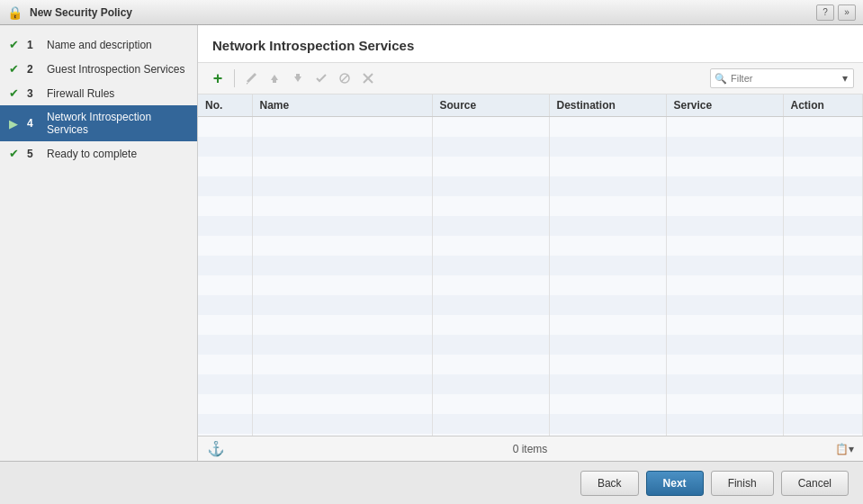 The height and width of the screenshot is (504, 863). I want to click on filter-container: 🔍 ▾, so click(782, 78).